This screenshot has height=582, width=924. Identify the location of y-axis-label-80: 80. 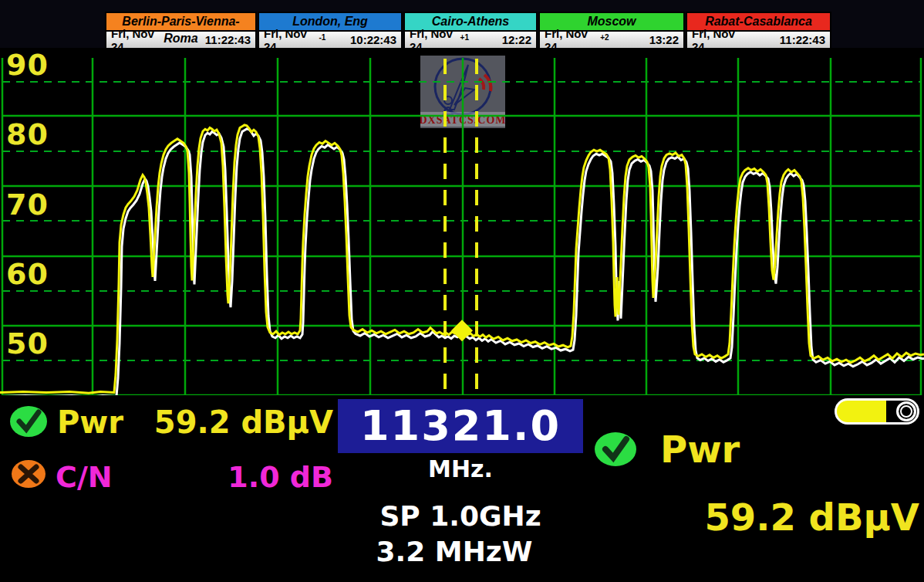
(29, 134).